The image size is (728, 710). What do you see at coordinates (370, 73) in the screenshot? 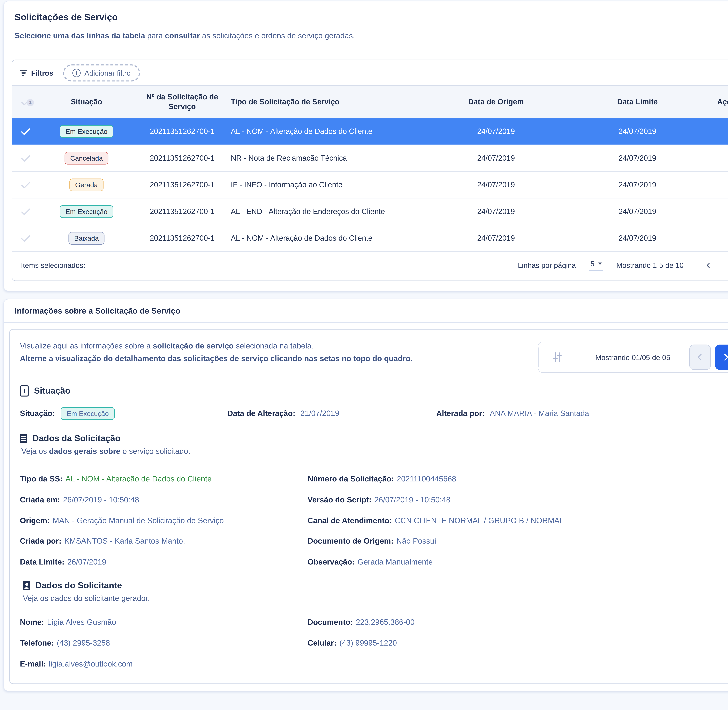
I see `filter-bar: Filtros Adicionar filtro` at bounding box center [370, 73].